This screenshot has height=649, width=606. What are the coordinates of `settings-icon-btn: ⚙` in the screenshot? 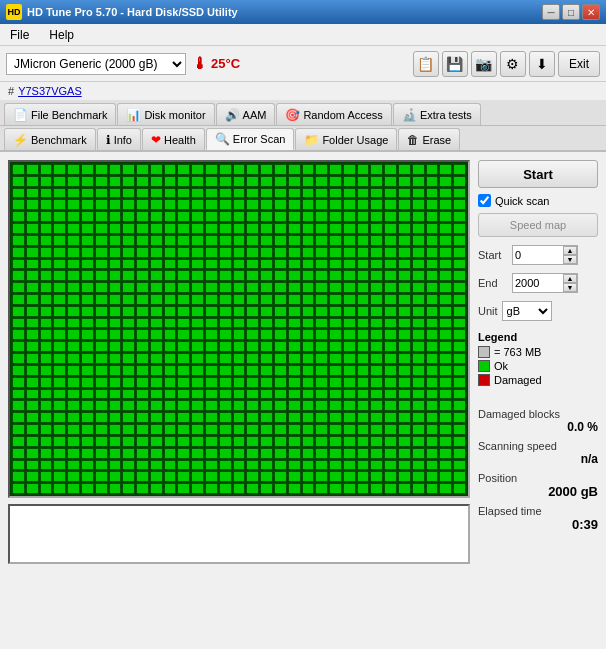 It's located at (513, 64).